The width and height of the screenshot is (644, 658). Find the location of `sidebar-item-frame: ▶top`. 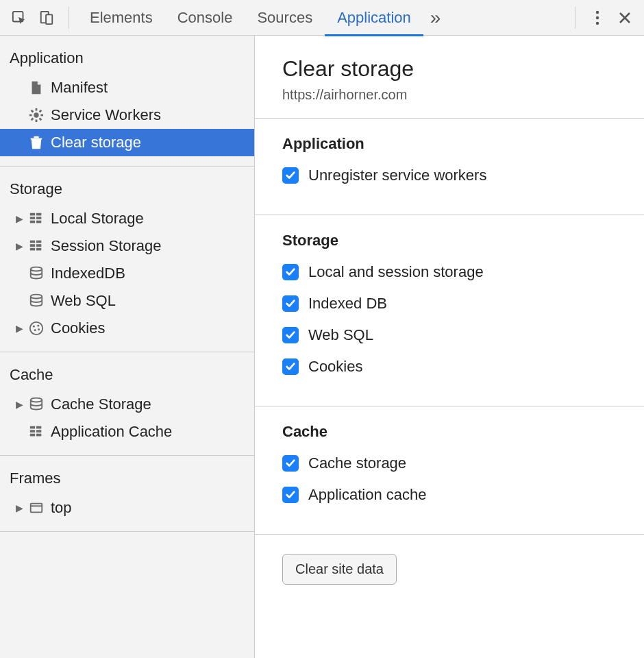

sidebar-item-frame: ▶top is located at coordinates (127, 508).